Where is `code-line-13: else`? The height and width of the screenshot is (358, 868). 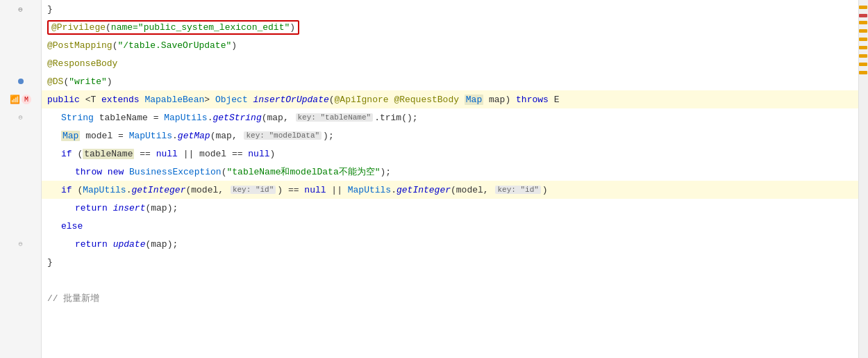
code-line-13: else is located at coordinates (450, 226).